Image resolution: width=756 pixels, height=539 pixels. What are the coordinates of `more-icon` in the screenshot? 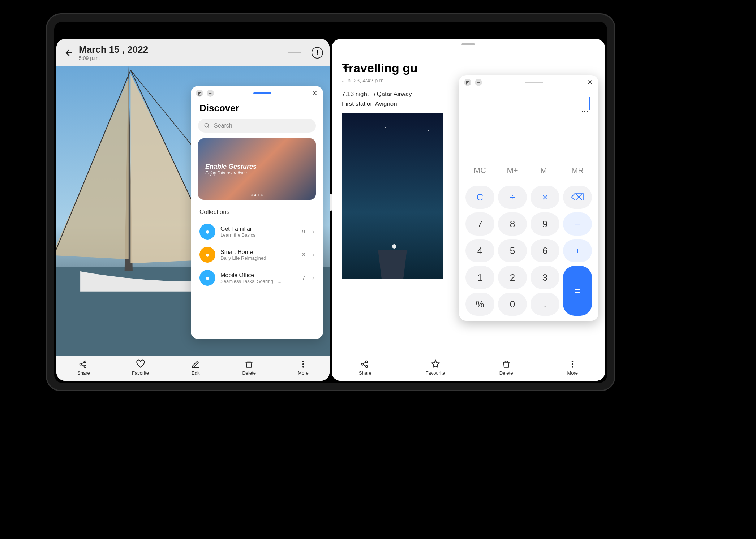 It's located at (303, 364).